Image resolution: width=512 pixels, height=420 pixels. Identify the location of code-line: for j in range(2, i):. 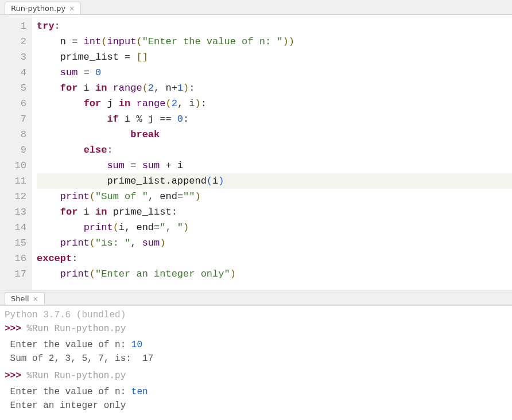
(274, 103).